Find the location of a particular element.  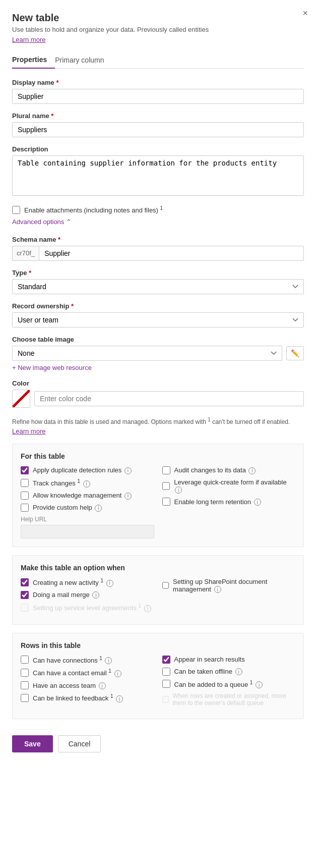

dialog-footer: Save Cancel is located at coordinates (158, 741).